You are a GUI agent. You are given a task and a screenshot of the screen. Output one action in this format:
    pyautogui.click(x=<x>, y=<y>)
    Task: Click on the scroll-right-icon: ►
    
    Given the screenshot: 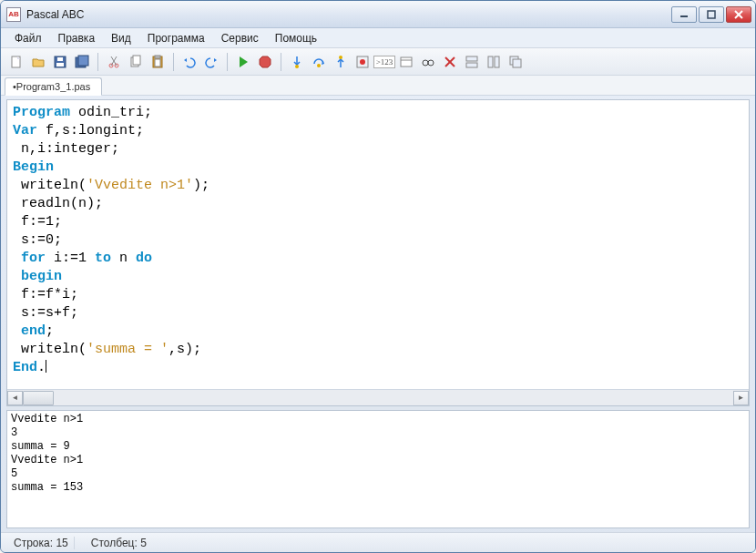 What is the action you would take?
    pyautogui.click(x=741, y=398)
    